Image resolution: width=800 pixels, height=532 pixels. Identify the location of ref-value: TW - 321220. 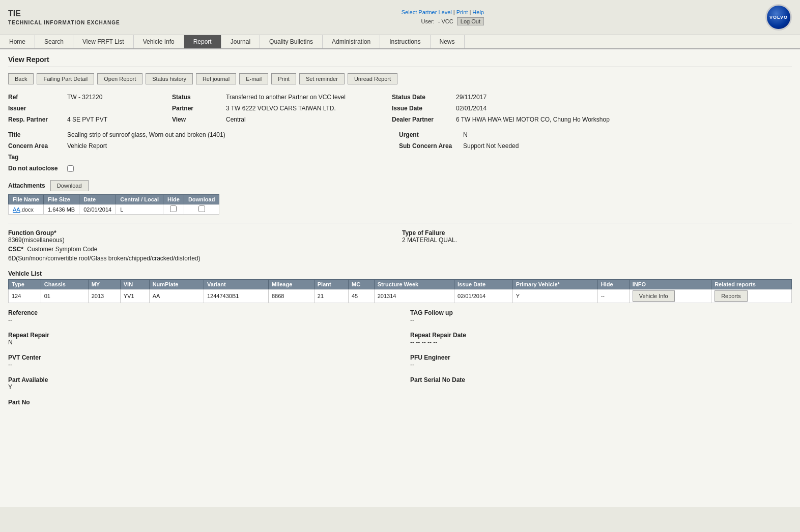
(118, 97).